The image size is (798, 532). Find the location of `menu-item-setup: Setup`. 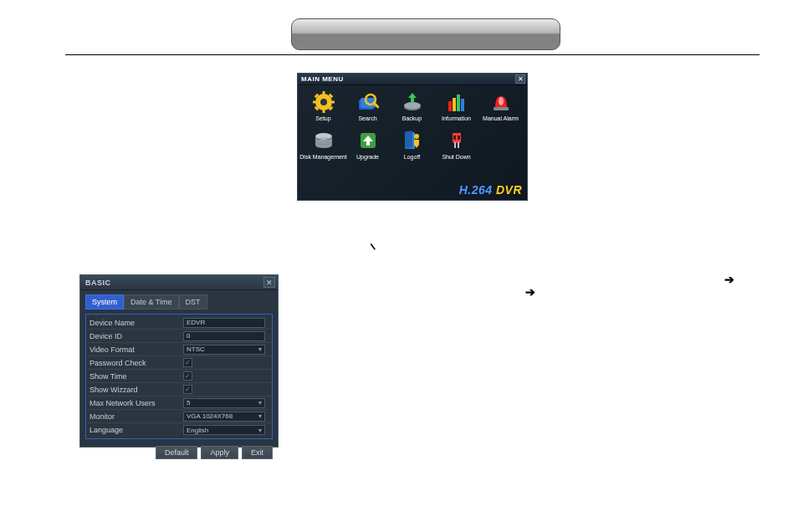

menu-item-setup: Setup is located at coordinates (323, 110).